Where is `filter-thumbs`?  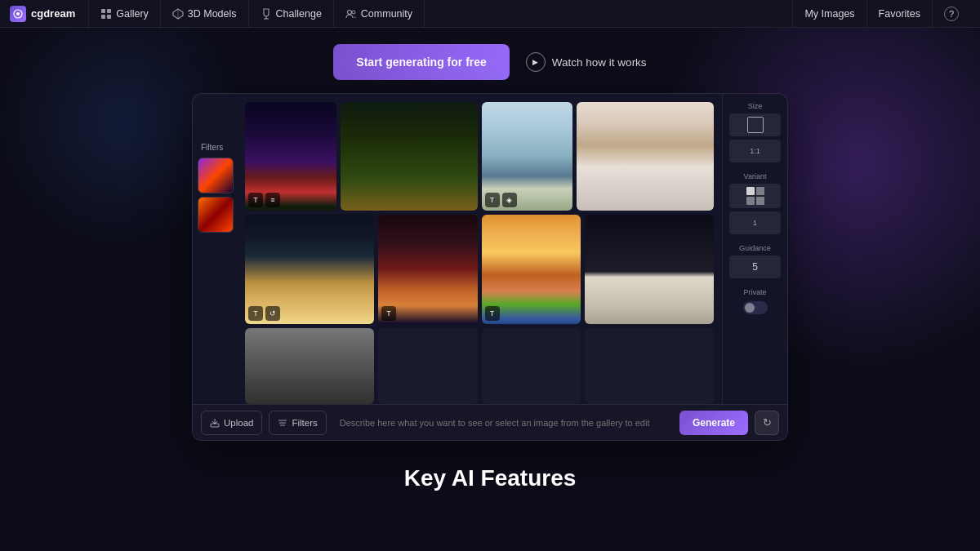 filter-thumbs is located at coordinates (216, 195).